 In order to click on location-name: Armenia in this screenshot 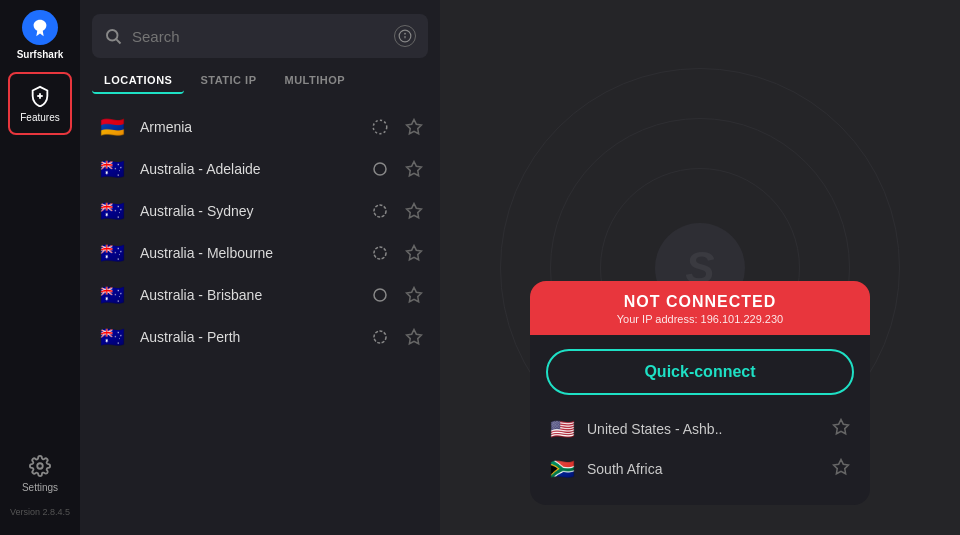, I will do `click(255, 127)`.